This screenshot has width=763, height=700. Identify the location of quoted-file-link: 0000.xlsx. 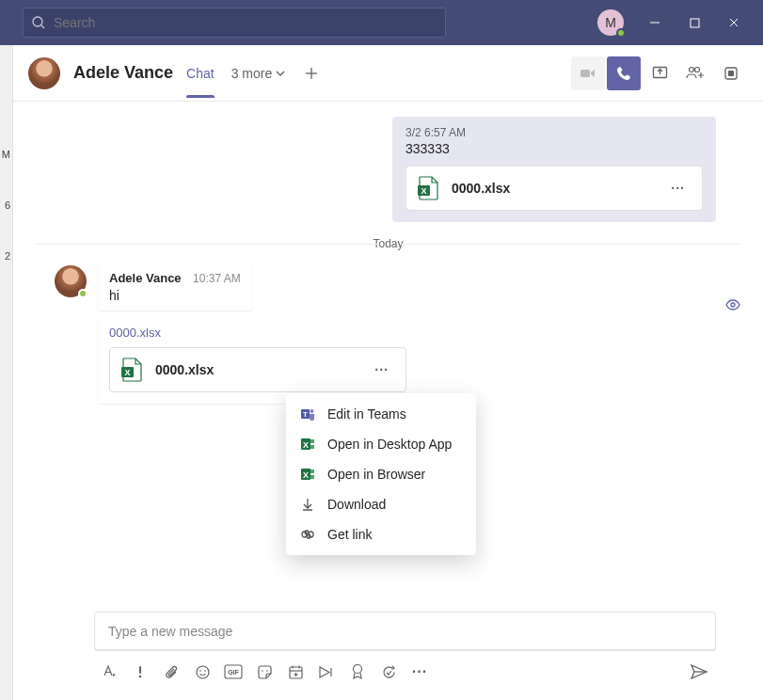
(258, 333).